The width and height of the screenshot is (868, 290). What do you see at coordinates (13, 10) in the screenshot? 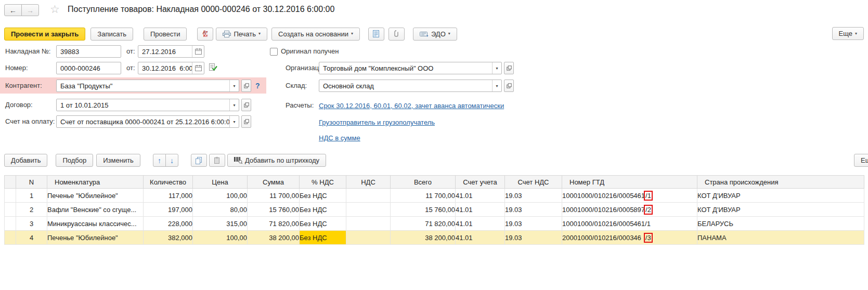
I see `back-button: ←` at bounding box center [13, 10].